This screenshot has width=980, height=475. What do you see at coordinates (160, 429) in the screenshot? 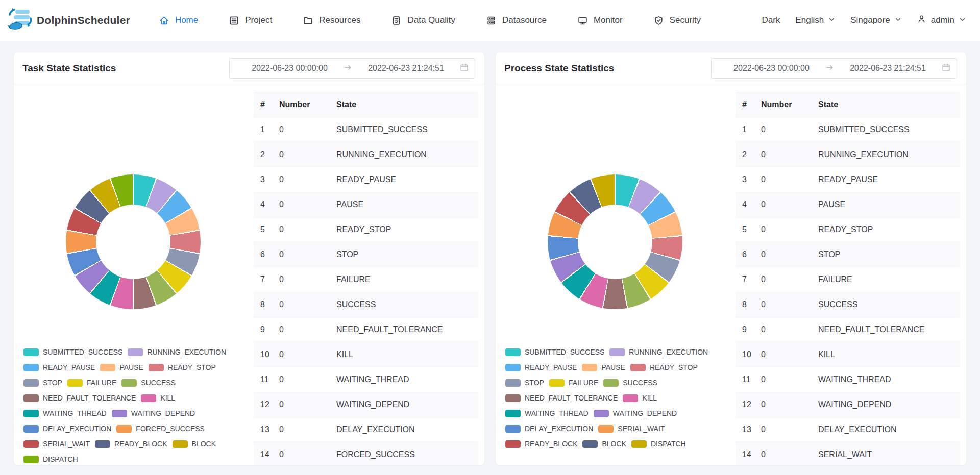
I see `legend-item: FORCED_SUCCESS` at bounding box center [160, 429].